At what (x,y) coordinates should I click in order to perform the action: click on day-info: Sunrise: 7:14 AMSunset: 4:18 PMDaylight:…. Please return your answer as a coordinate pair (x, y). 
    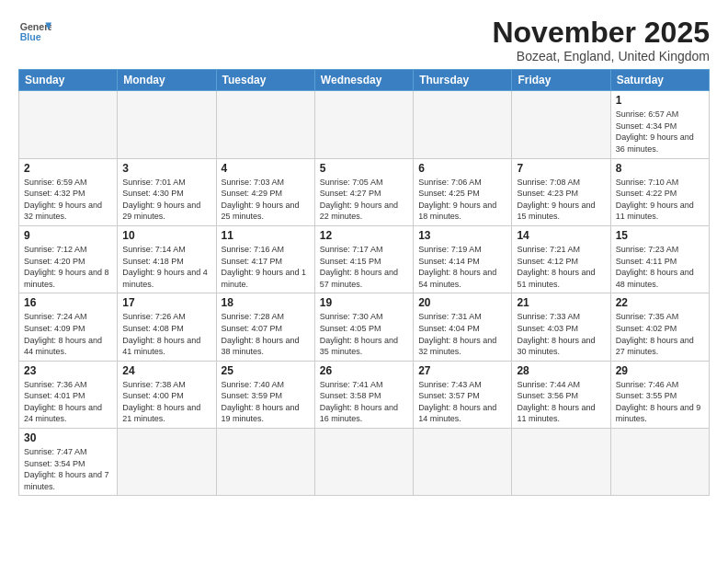
    Looking at the image, I should click on (166, 267).